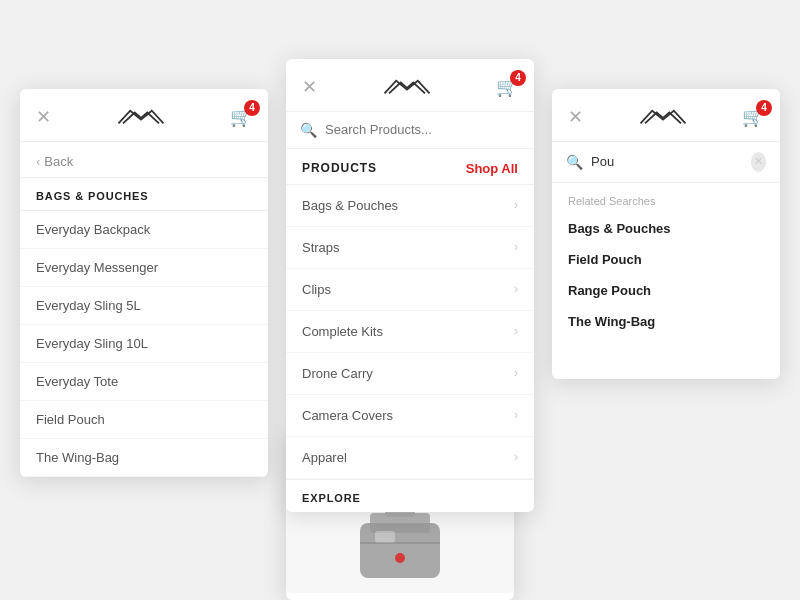 This screenshot has height=600, width=800. I want to click on center-nav-item: Complete Kits›, so click(410, 332).